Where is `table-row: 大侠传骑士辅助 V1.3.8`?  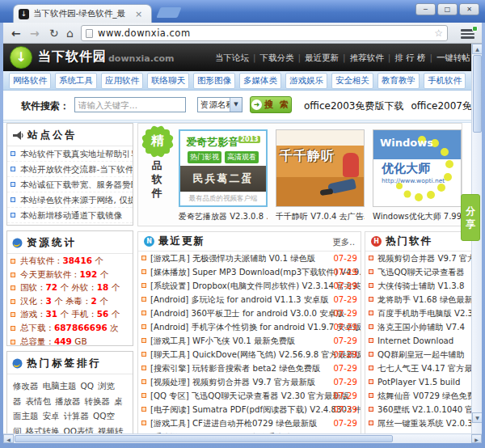
table-row: 大侠传骑士辅助 V1.3.8 is located at coordinates (419, 286).